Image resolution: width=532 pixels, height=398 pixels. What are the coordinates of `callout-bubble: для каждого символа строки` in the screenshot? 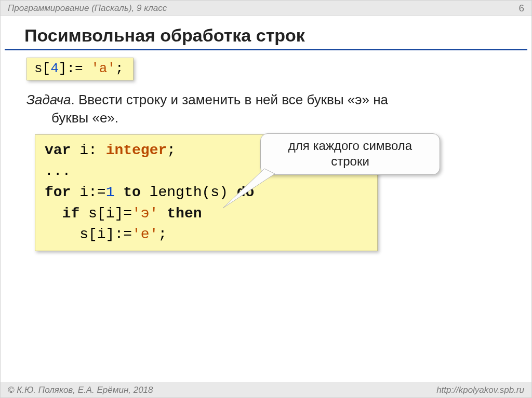 It's located at (350, 154).